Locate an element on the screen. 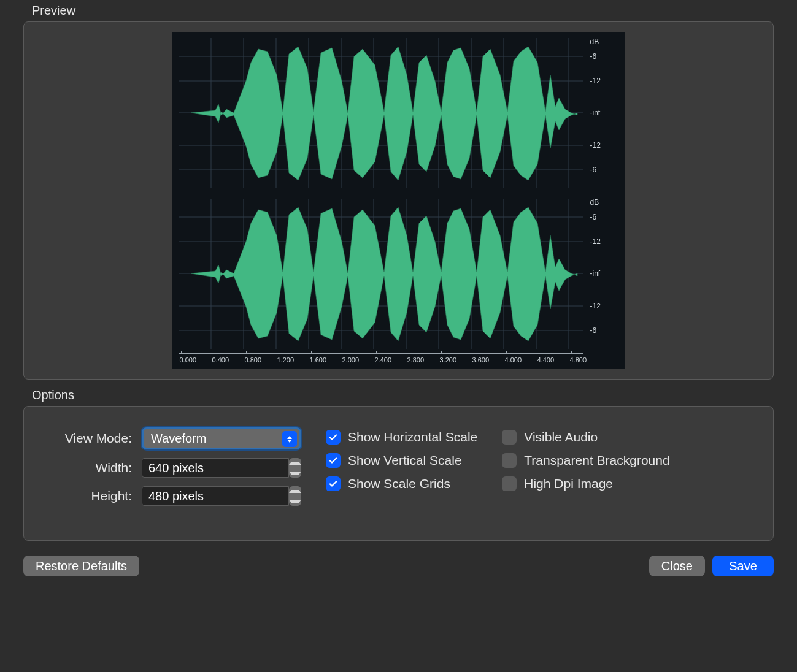  view-mode-select: Waveform is located at coordinates (221, 438).